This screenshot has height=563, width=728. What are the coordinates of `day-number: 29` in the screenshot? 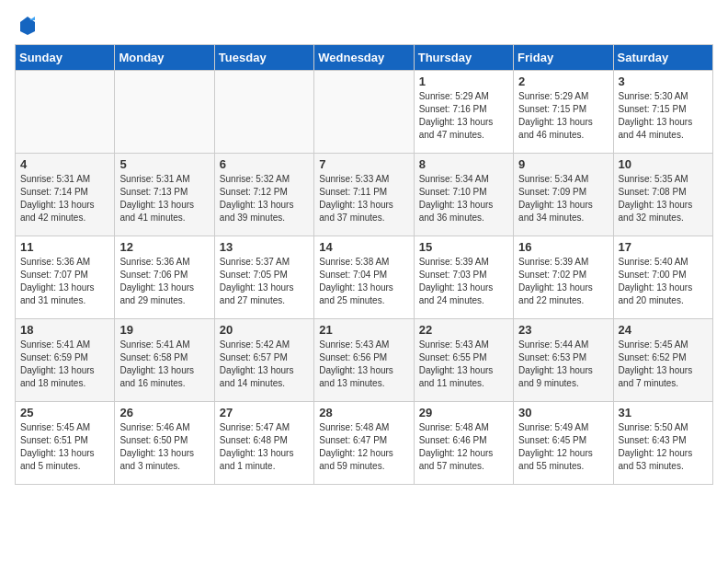 It's located at (463, 412).